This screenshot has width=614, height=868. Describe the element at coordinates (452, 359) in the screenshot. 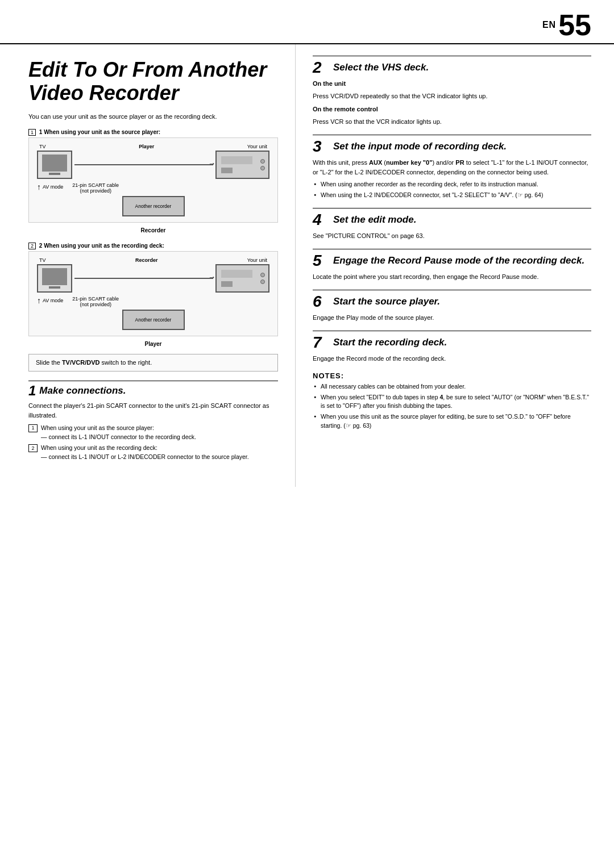

I see `step7-body: Engage the Record mode of the recording …` at that location.